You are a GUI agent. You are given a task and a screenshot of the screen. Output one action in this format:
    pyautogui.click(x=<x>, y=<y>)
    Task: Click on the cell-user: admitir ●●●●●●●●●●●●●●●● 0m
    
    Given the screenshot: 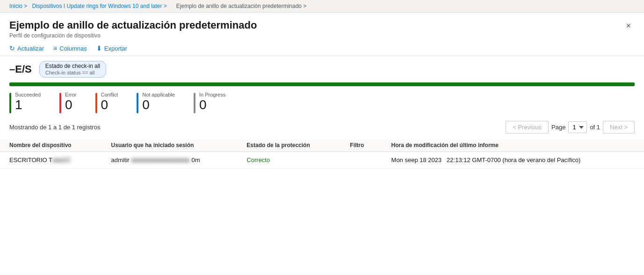 What is the action you would take?
    pyautogui.click(x=170, y=160)
    